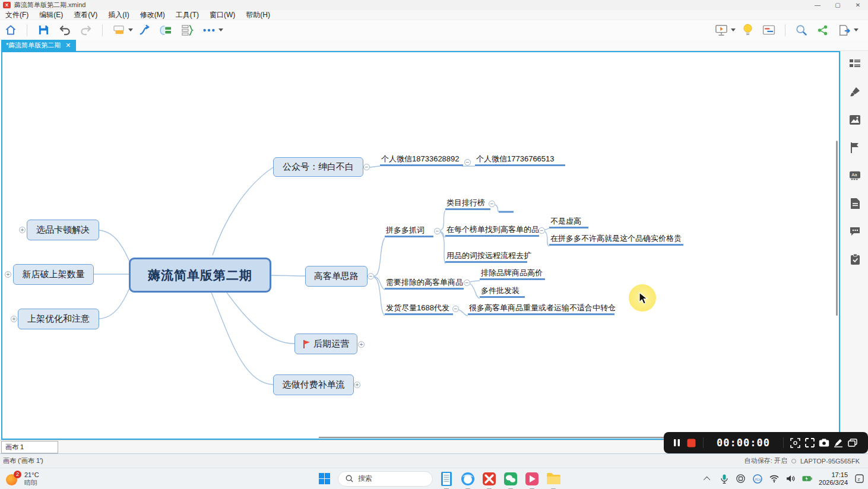 This screenshot has width=868, height=489. I want to click on draw-button, so click(838, 443).